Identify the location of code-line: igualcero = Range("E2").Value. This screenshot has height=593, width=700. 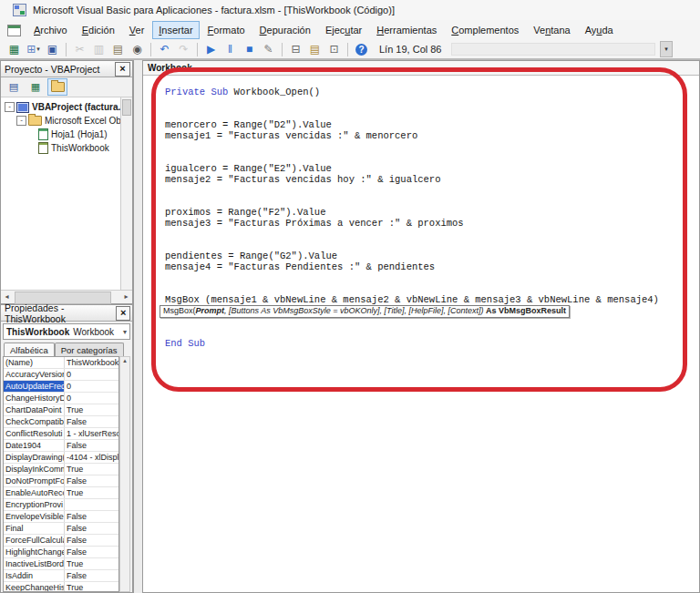
(432, 169).